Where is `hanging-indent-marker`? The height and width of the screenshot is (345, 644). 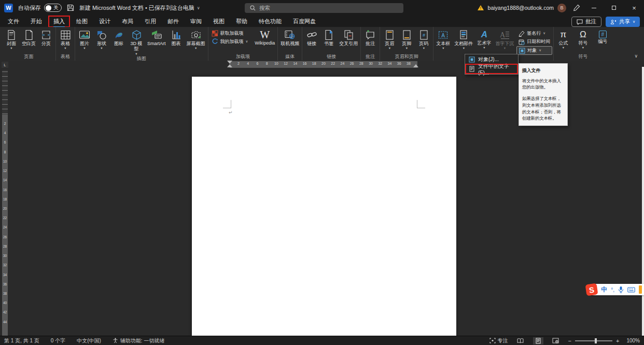
hanging-indent-marker is located at coordinates (230, 66).